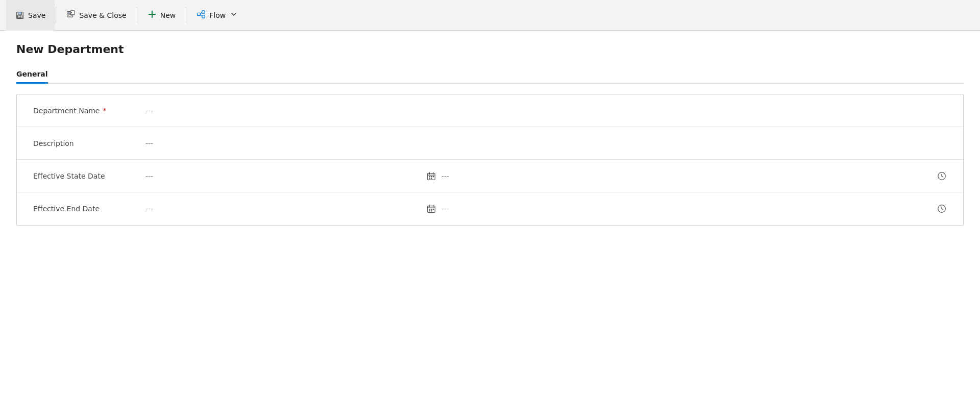 The image size is (980, 397). What do you see at coordinates (103, 15) in the screenshot?
I see `save-close-label: Save & Close` at bounding box center [103, 15].